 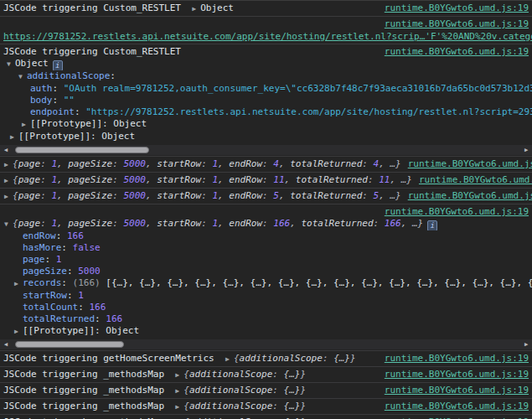 What do you see at coordinates (266, 391) in the screenshot?
I see `console-message: JSCode triggering _methodsMap ▶{addition…` at bounding box center [266, 391].